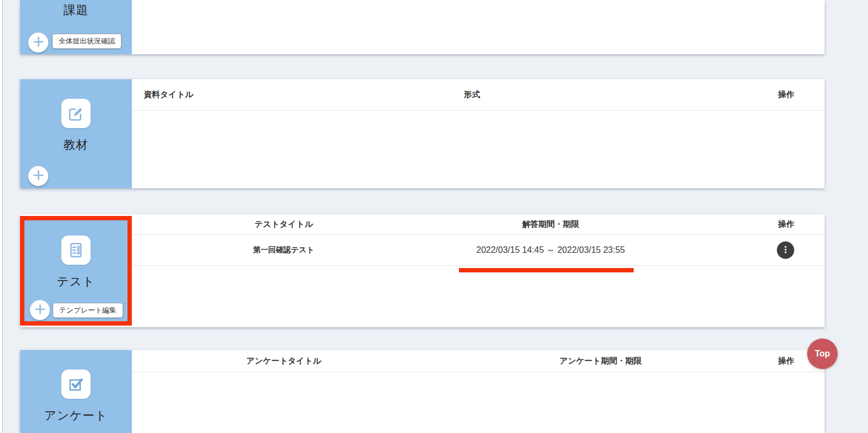  I want to click on assignment-content-area, so click(478, 27).